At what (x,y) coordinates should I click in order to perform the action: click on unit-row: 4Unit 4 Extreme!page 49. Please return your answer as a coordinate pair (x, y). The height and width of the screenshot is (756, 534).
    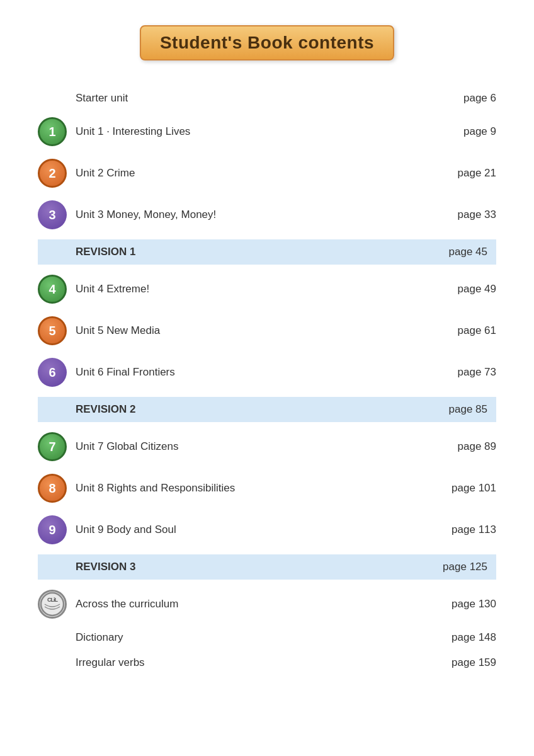
    Looking at the image, I should click on (267, 289).